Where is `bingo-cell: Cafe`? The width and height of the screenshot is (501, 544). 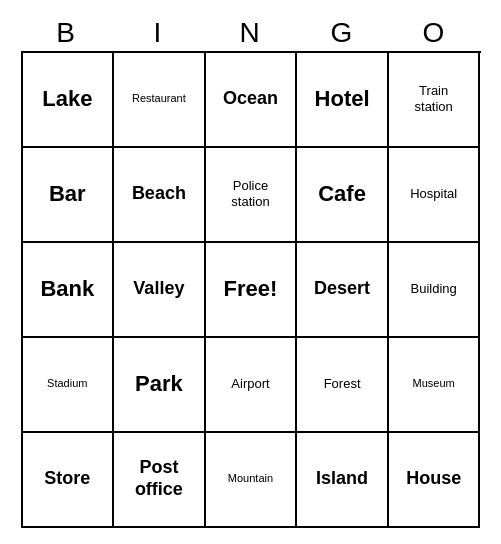
bingo-cell: Cafe is located at coordinates (343, 196).